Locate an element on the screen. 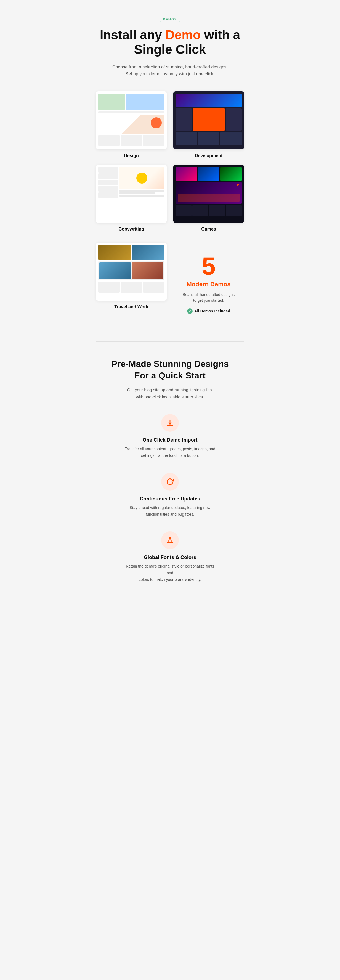 This screenshot has width=340, height=980. feature-icon-wrap-import is located at coordinates (170, 423).